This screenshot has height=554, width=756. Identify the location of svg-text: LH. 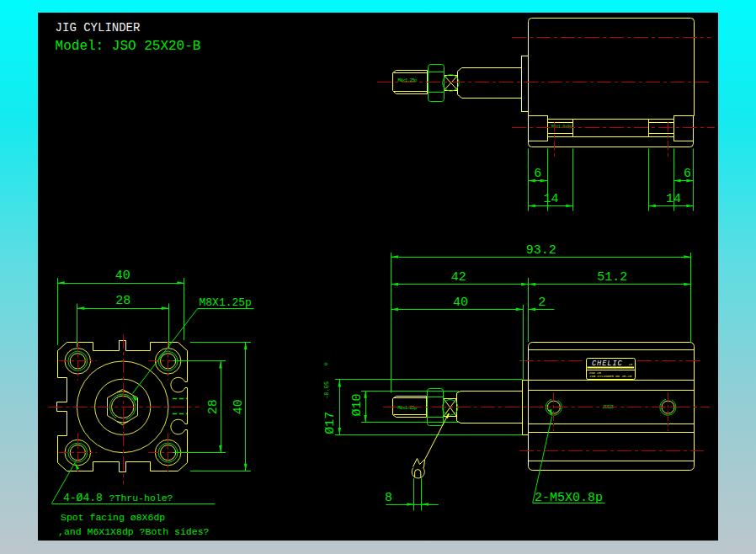
(631, 365).